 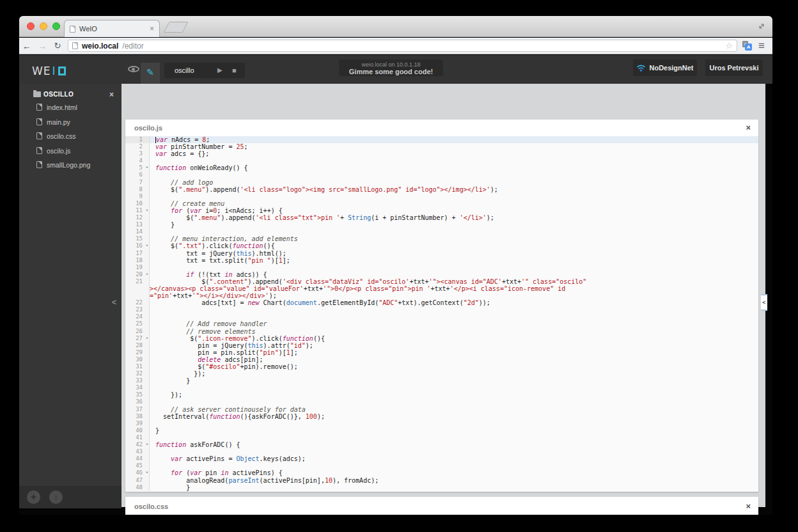 I want to click on forward-button: →, so click(x=42, y=46).